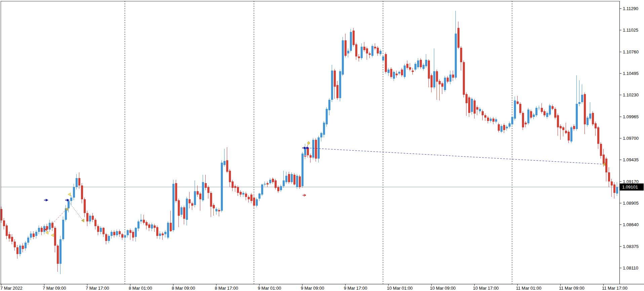  Describe the element at coordinates (313, 288) in the screenshot. I see `time-tick-label: 9 Mar 09:00` at that location.